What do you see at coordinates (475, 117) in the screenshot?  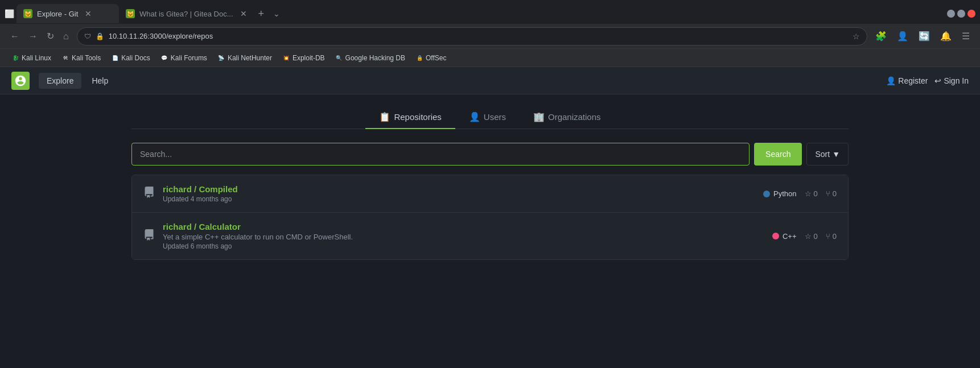 I see `users-icon: 👤` at bounding box center [475, 117].